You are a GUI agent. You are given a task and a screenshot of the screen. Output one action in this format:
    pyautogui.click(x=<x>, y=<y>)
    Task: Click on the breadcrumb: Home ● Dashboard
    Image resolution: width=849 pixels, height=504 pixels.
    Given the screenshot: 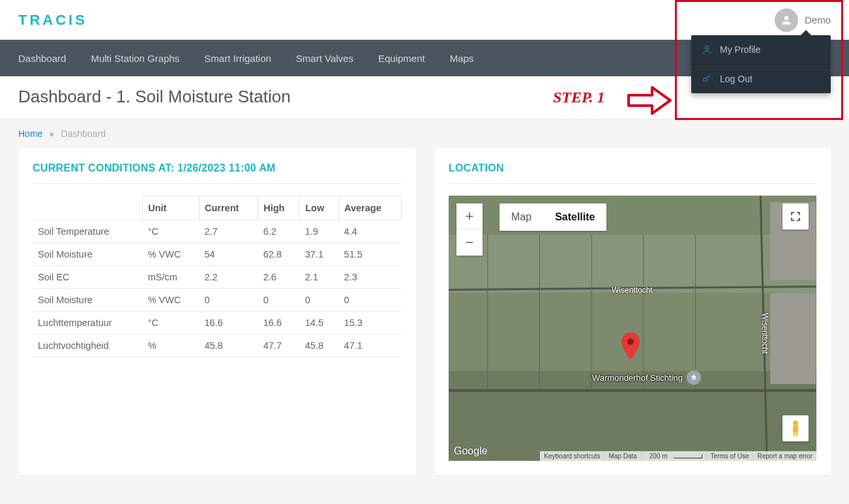 What is the action you would take?
    pyautogui.click(x=424, y=134)
    